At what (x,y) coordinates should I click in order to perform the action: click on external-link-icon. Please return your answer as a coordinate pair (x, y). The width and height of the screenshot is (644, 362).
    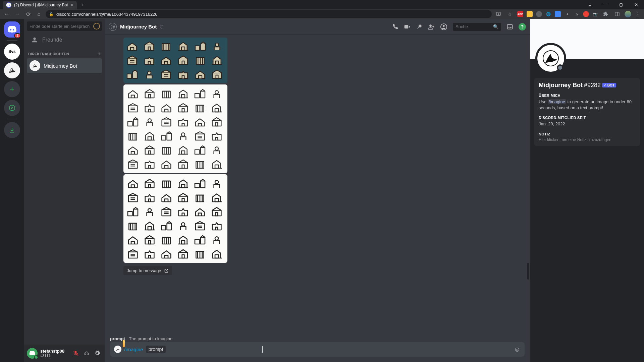
    Looking at the image, I should click on (166, 271).